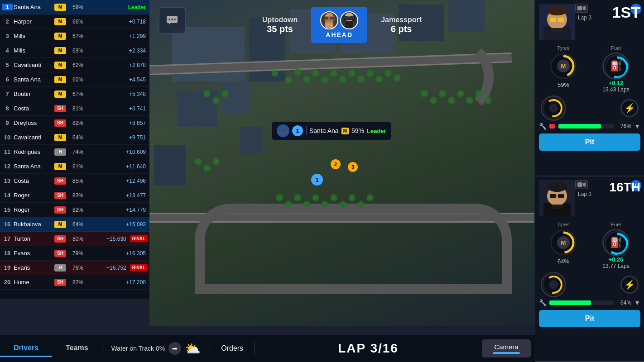 This screenshot has width=644, height=362. What do you see at coordinates (506, 353) in the screenshot?
I see `camera-slider` at bounding box center [506, 353].